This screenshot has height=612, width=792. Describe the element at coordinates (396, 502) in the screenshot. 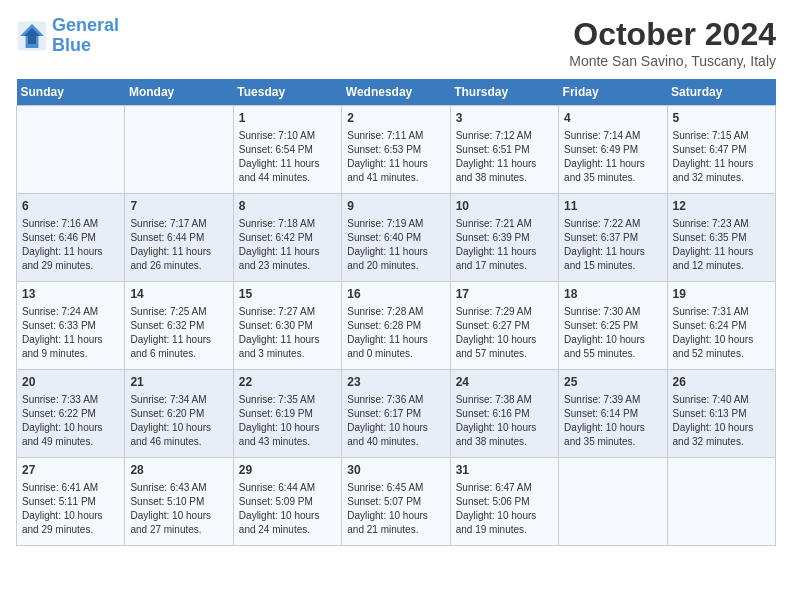

I see `calendar-week-5: 27Sunrise: 6:41 AMSunset: 5:11 PMDayligh…` at that location.